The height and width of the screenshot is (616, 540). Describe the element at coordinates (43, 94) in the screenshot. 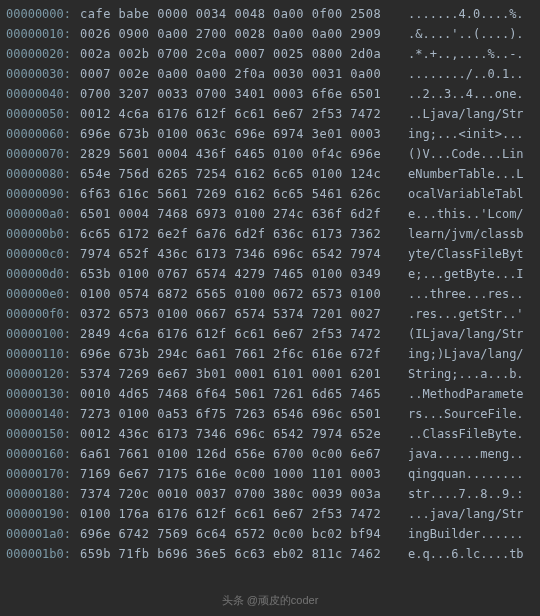

I see `address-col: 00000040:` at that location.